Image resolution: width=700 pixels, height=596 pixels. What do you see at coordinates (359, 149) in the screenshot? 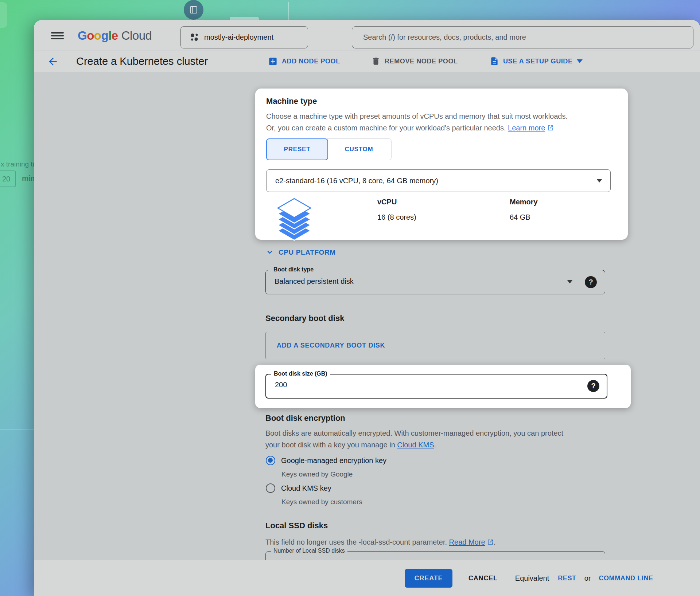
I see `tab-custom: CUSTOM` at bounding box center [359, 149].